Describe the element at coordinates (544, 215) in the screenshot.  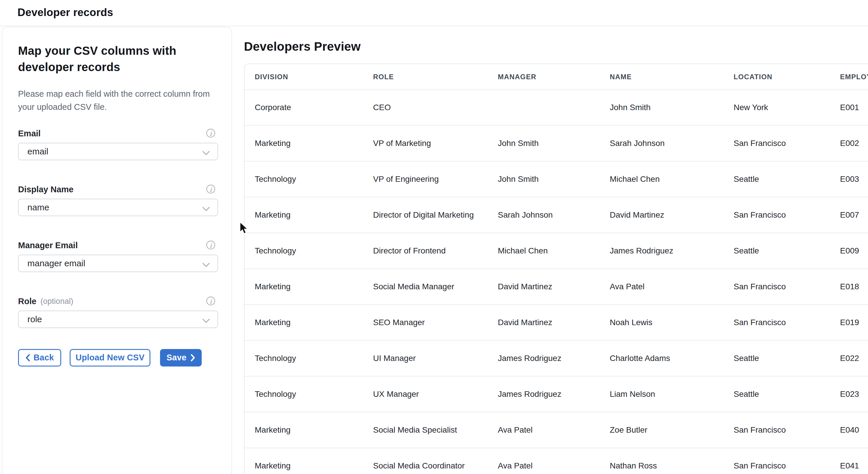
I see `cell-manager: Sarah Johnson` at that location.